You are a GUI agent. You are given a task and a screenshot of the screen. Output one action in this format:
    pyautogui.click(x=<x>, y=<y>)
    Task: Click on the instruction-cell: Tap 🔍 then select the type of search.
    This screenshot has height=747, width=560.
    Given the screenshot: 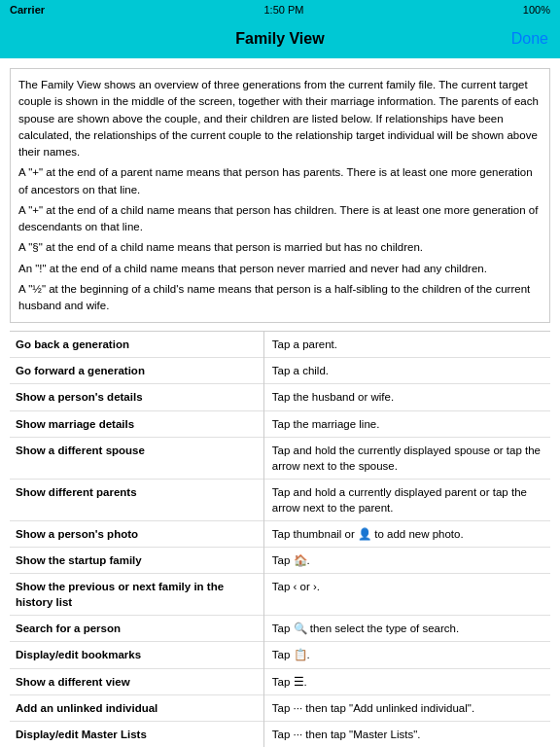 What is the action you would take?
    pyautogui.click(x=406, y=628)
    